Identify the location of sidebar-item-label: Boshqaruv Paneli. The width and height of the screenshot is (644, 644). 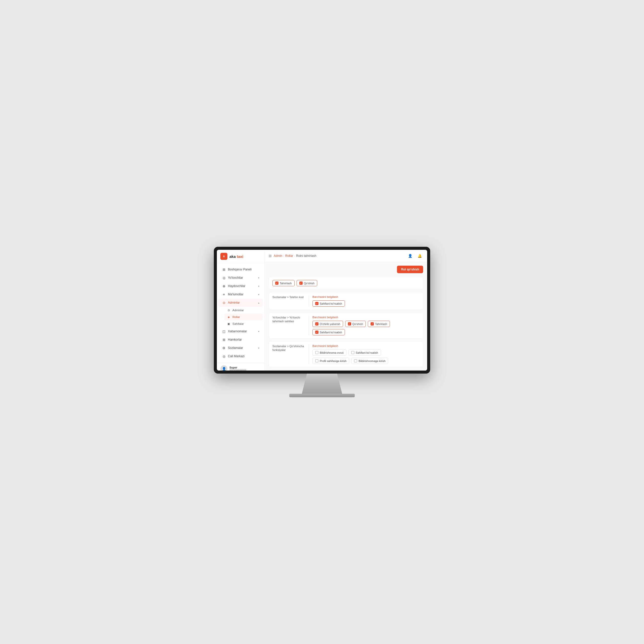
(240, 269).